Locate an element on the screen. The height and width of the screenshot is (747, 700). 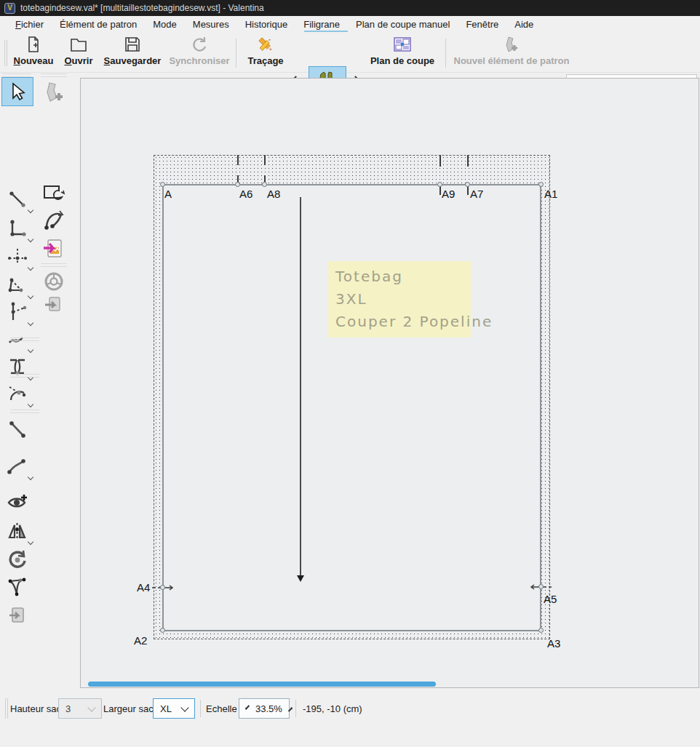
menu-plan-de-coupe-manuel: Plan de coupe manuel is located at coordinates (403, 25).